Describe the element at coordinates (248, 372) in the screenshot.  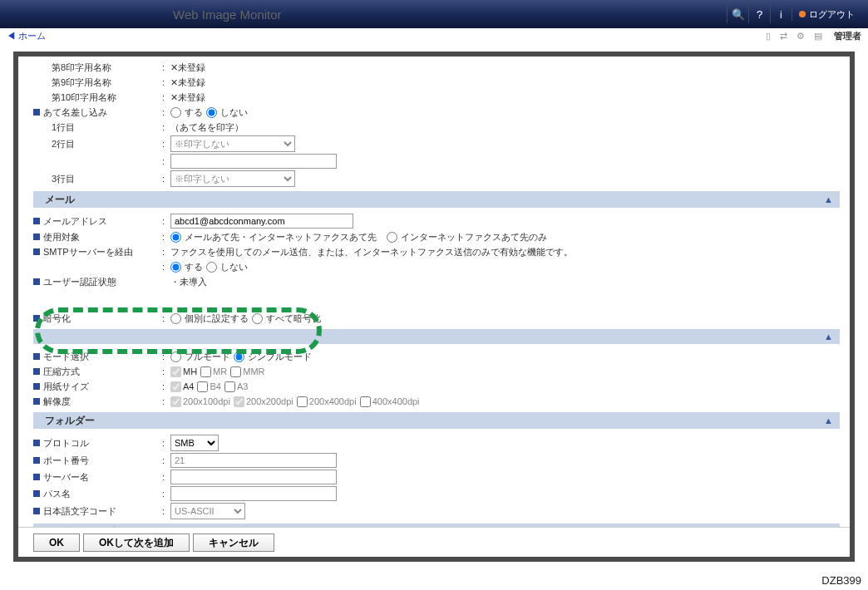
I see `comp-mmr-checkbox: MMR` at that location.